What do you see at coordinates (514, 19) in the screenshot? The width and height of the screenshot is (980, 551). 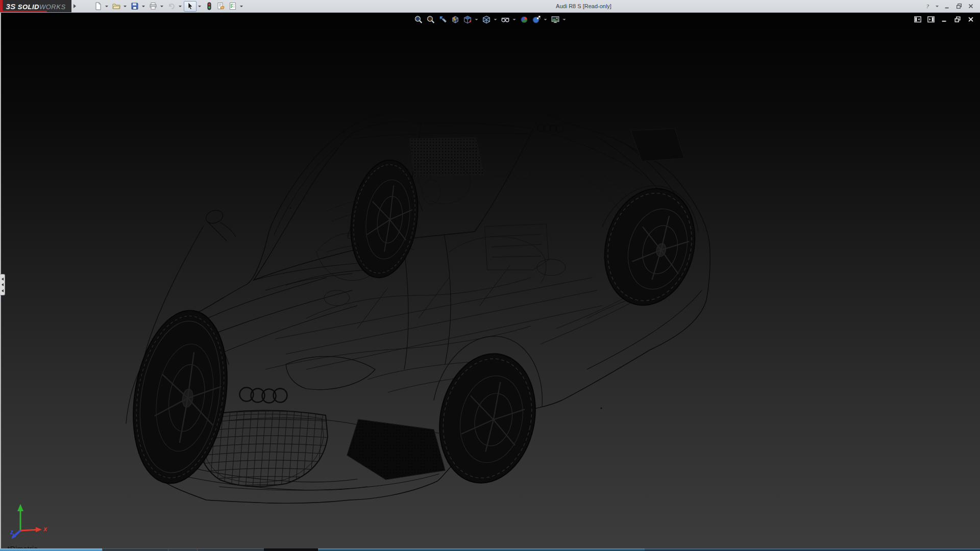 I see `hide-show-items-dropdown-caret` at bounding box center [514, 19].